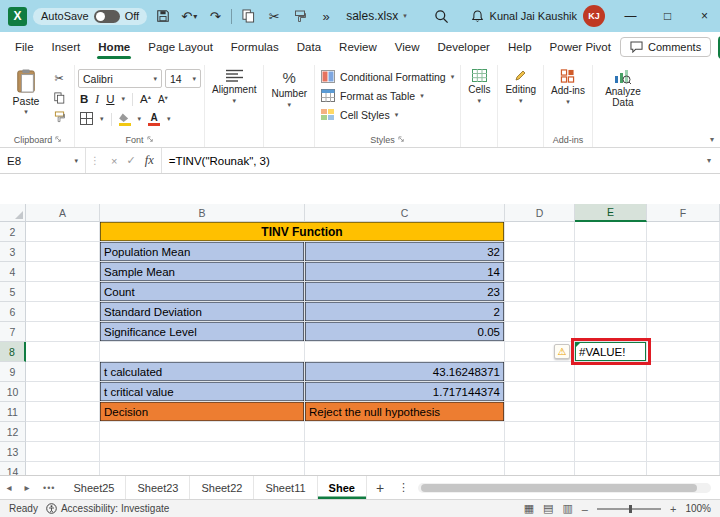 This screenshot has width=720, height=517. What do you see at coordinates (66, 47) in the screenshot?
I see `menu-tab-insert: Insert` at bounding box center [66, 47].